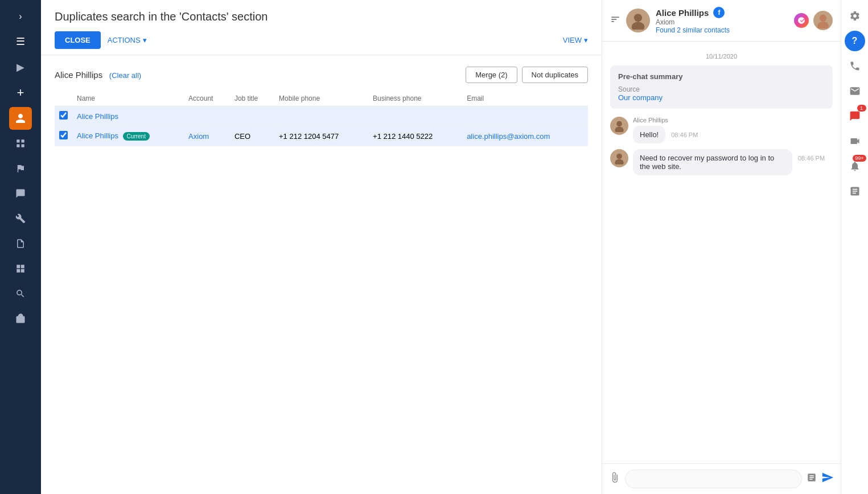  What do you see at coordinates (20, 42) in the screenshot?
I see `sidebar-menu-btn: ☰` at bounding box center [20, 42].